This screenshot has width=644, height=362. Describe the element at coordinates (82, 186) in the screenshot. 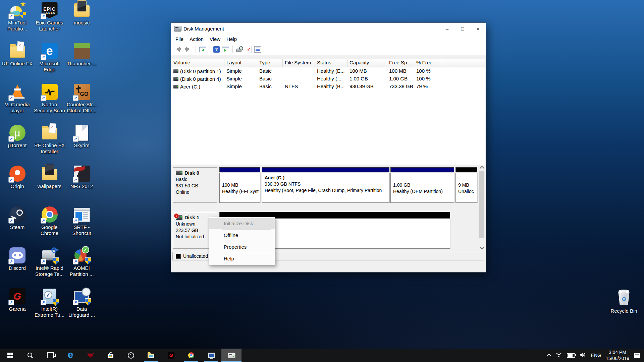

I see `desktop-icon-nfs-2012: ↗ NFS 2012` at that location.